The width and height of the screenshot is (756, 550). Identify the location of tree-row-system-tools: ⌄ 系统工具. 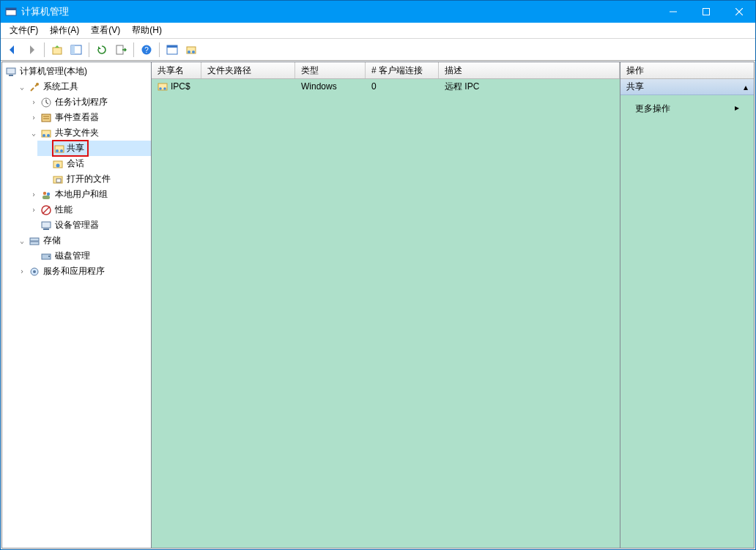
(82, 86).